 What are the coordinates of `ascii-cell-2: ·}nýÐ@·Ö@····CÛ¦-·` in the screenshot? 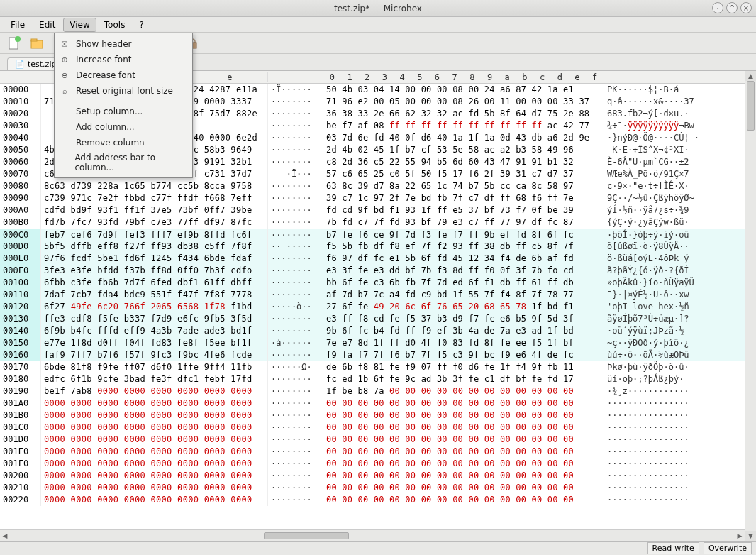 It's located at (660, 138).